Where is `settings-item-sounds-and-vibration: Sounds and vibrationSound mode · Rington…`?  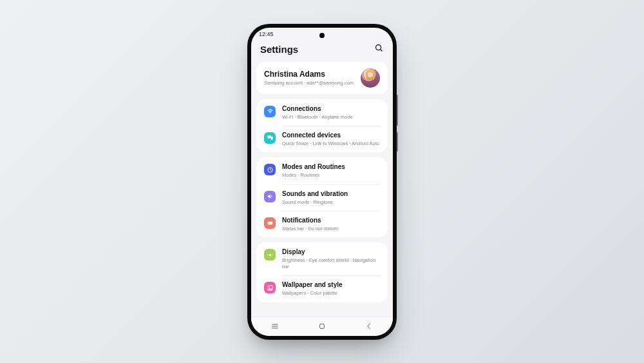 settings-item-sounds-and-vibration: Sounds and vibrationSound mode · Rington… is located at coordinates (322, 197).